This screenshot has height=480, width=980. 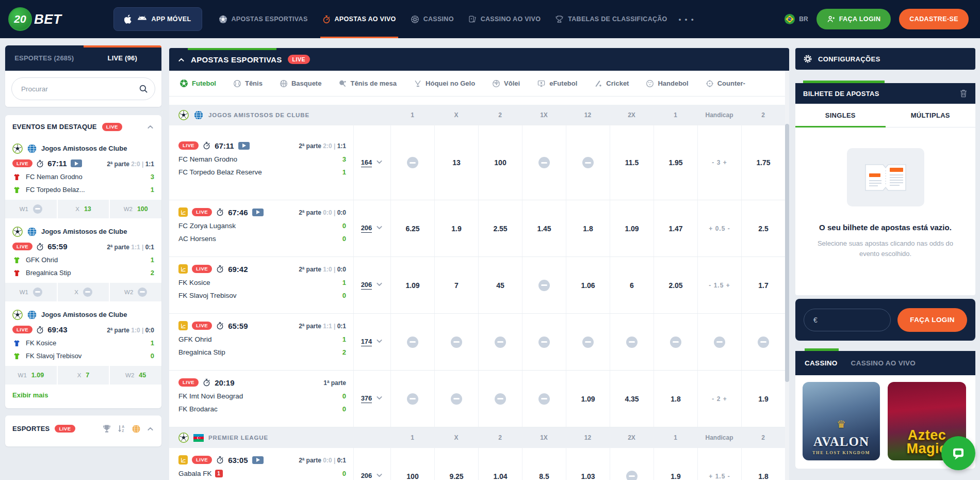 What do you see at coordinates (544, 464) in the screenshot?
I see `odds-cell-1x: 8.5` at bounding box center [544, 464].